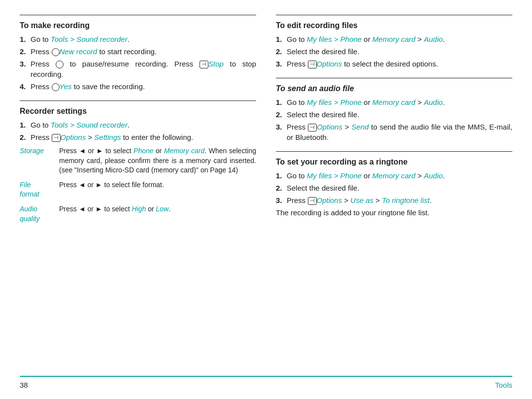 The height and width of the screenshot is (399, 532). What do you see at coordinates (394, 64) in the screenshot?
I see `step-3: 3. Press ⊣Options to select the desired …` at bounding box center [394, 64].